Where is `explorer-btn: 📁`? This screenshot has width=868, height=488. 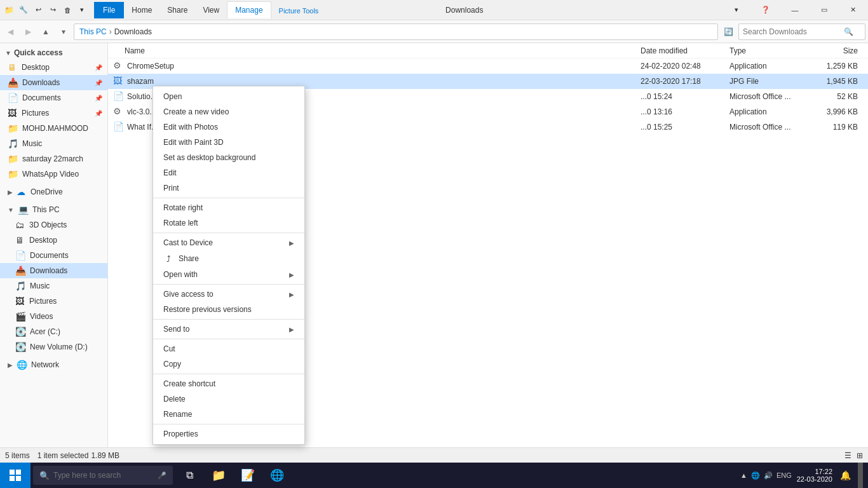
explorer-btn: 📁 is located at coordinates (219, 475).